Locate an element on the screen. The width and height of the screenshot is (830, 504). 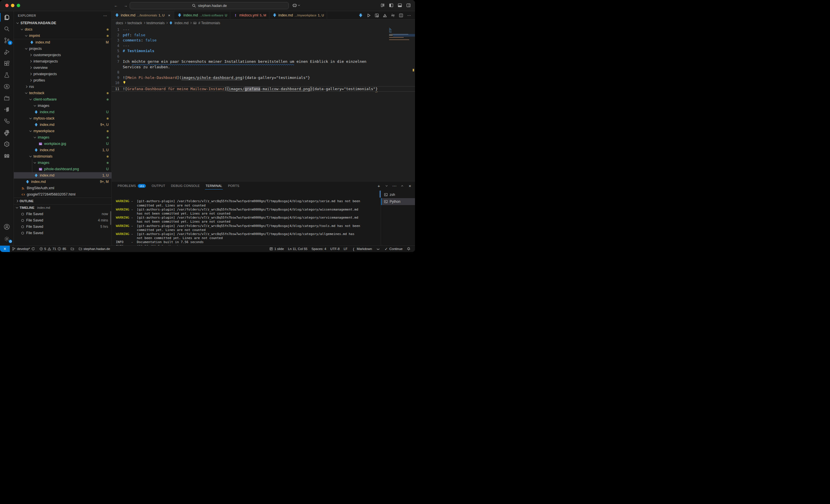
activity-bar-item-atlassian is located at coordinates (7, 87).